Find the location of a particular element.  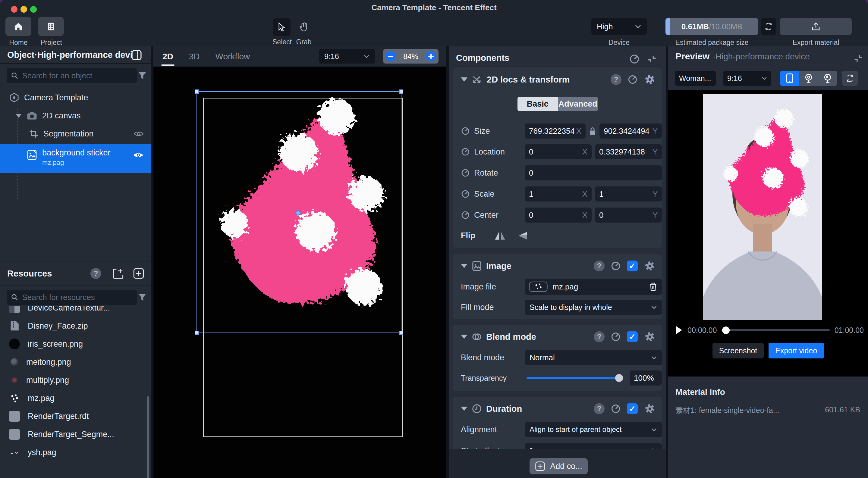

image-file-input: mz.pag is located at coordinates (593, 287).